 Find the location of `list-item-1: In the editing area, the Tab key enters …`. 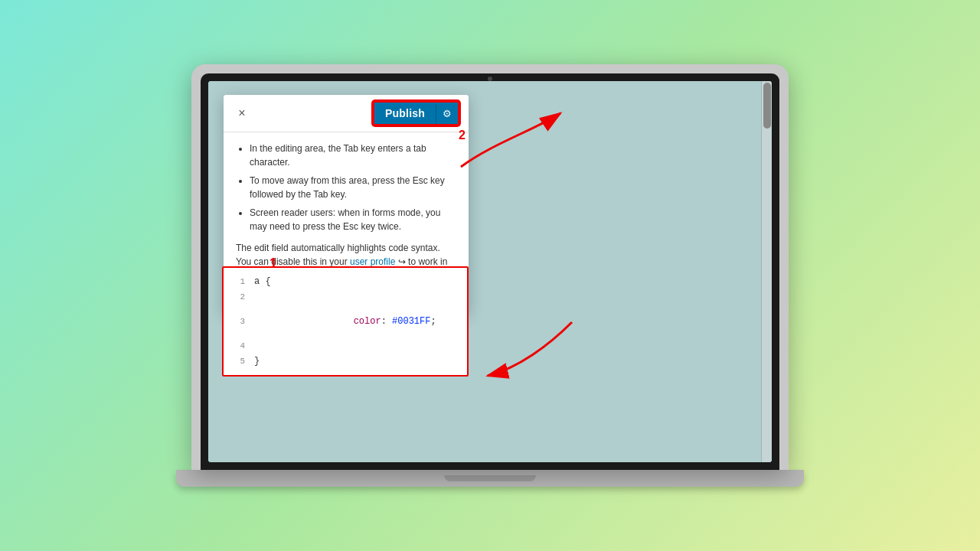

list-item-1: In the editing area, the Tab key enters … is located at coordinates (353, 155).